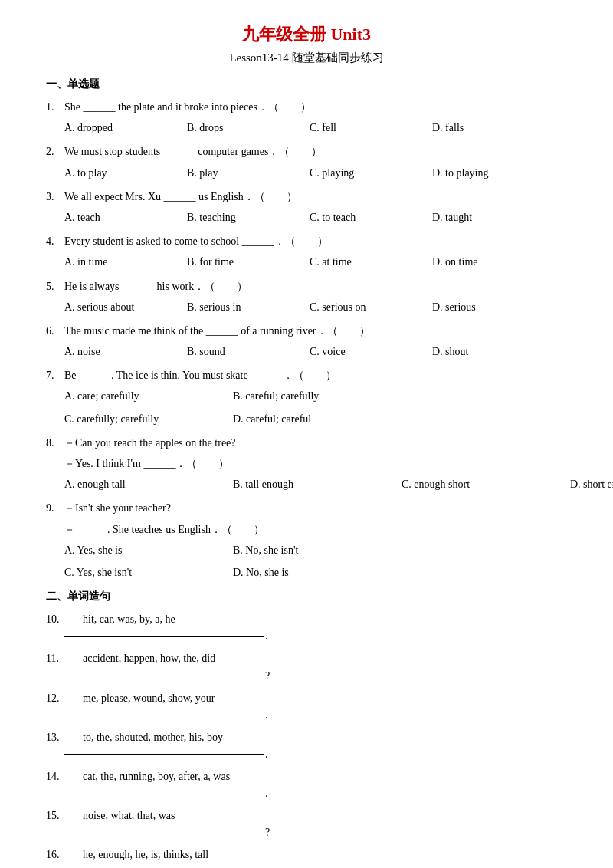 This screenshot has width=613, height=868. Describe the element at coordinates (149, 396) in the screenshot. I see `q7-optA: A. care; carefully` at that location.